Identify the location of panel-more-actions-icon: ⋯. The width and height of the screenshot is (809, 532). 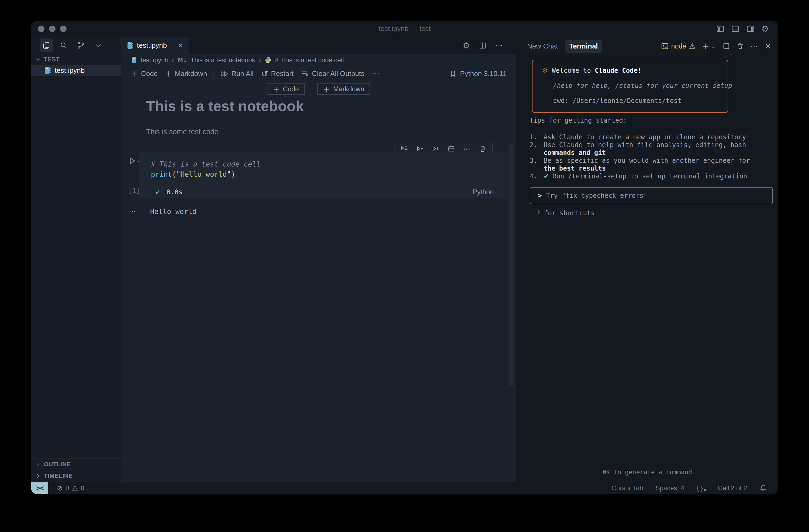
(755, 46).